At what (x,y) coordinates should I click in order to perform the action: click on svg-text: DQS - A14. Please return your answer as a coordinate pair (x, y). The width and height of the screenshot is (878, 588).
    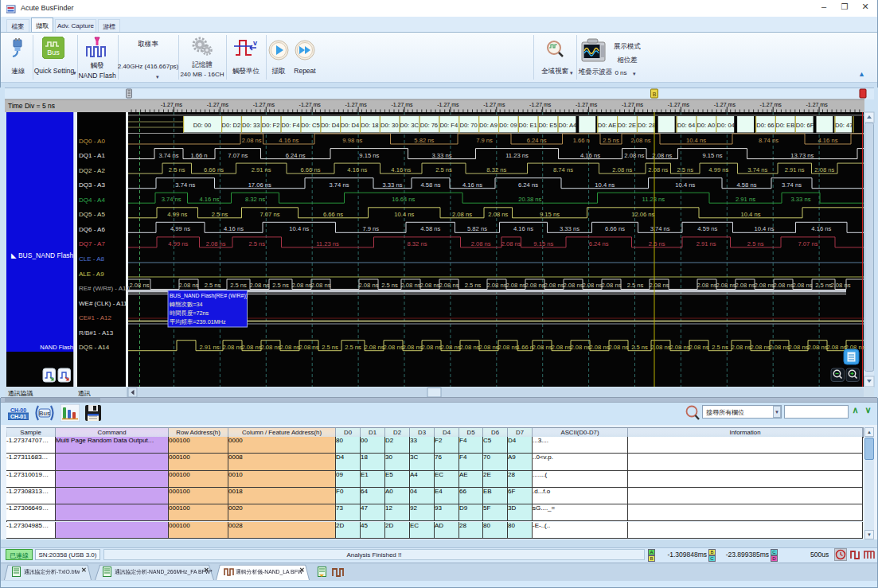
    Looking at the image, I should click on (94, 347).